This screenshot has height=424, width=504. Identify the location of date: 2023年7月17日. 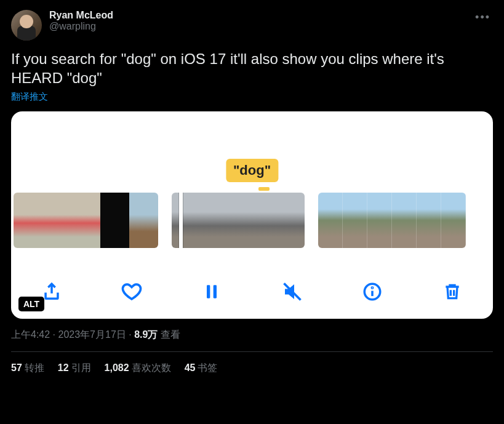
(92, 335).